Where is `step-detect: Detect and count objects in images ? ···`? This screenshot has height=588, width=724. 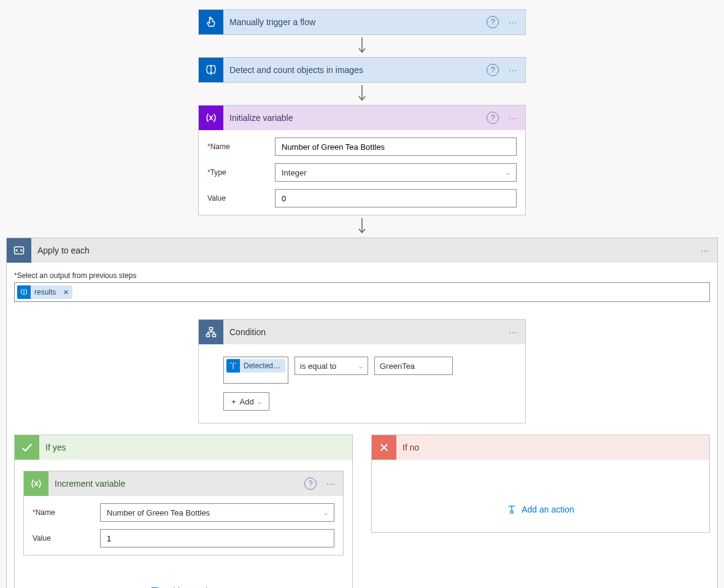 step-detect: Detect and count objects in images ? ··· is located at coordinates (362, 70).